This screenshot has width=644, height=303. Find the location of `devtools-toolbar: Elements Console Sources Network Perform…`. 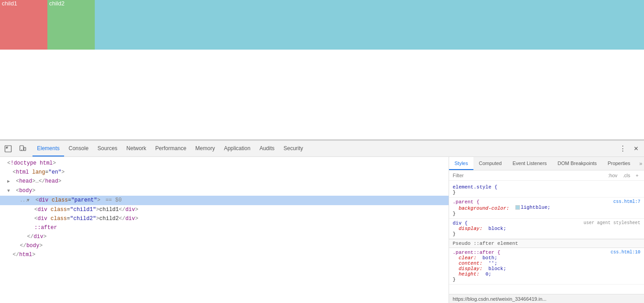

devtools-toolbar: Elements Console Sources Network Perform… is located at coordinates (322, 149).